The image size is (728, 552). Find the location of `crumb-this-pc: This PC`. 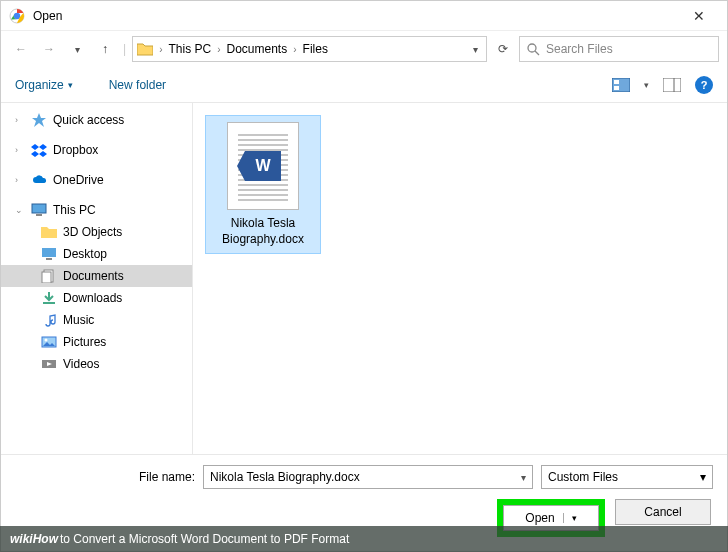

crumb-this-pc: This PC is located at coordinates (190, 49).